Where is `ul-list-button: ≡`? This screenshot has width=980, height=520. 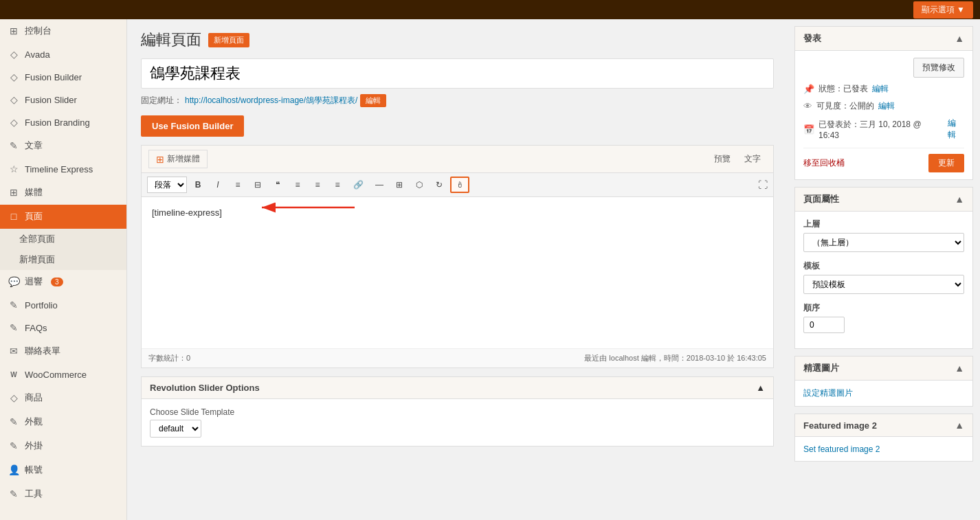
ul-list-button: ≡ is located at coordinates (238, 185).